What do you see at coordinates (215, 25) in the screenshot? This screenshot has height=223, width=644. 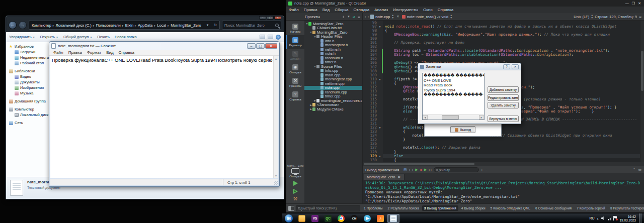 I see `refresh-icon: ↻` at bounding box center [215, 25].